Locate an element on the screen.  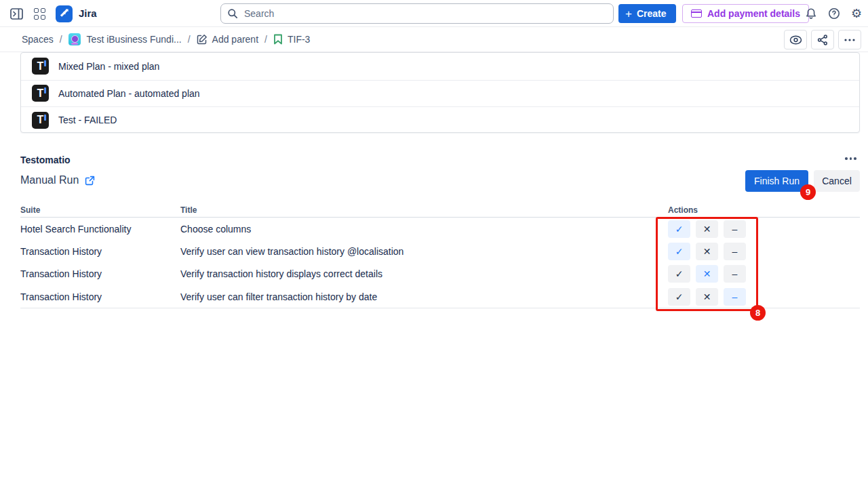
test-case-row: Transaction History Verify transaction h… is located at coordinates (434, 274).